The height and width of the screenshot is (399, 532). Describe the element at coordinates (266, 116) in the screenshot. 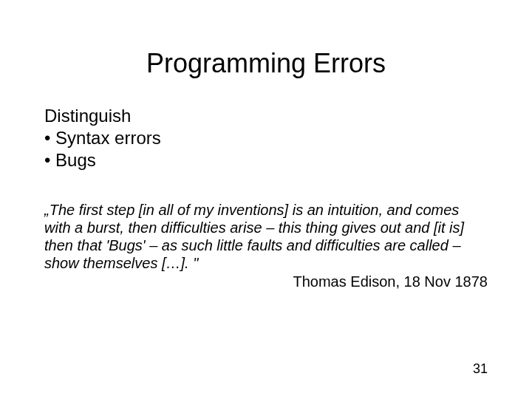

I see `body-line-intro: Distinguish` at that location.